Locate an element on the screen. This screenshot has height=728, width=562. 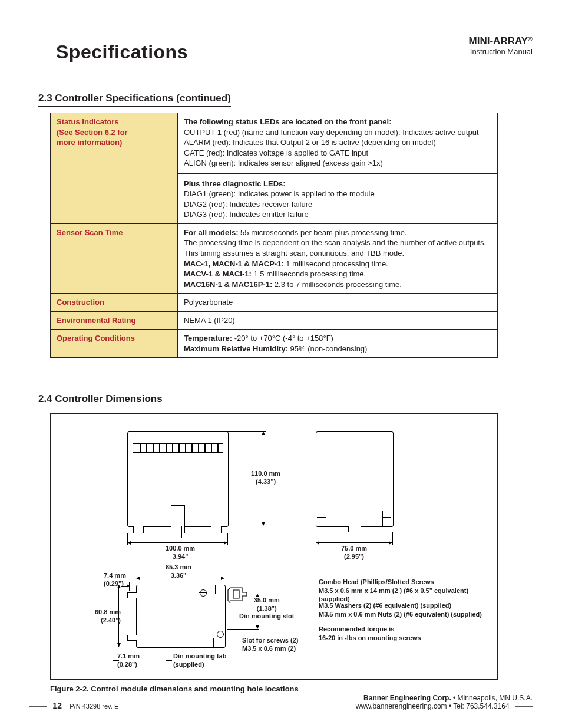
dim-7-1: 7.1 mm(0.28") is located at coordinates (128, 660).